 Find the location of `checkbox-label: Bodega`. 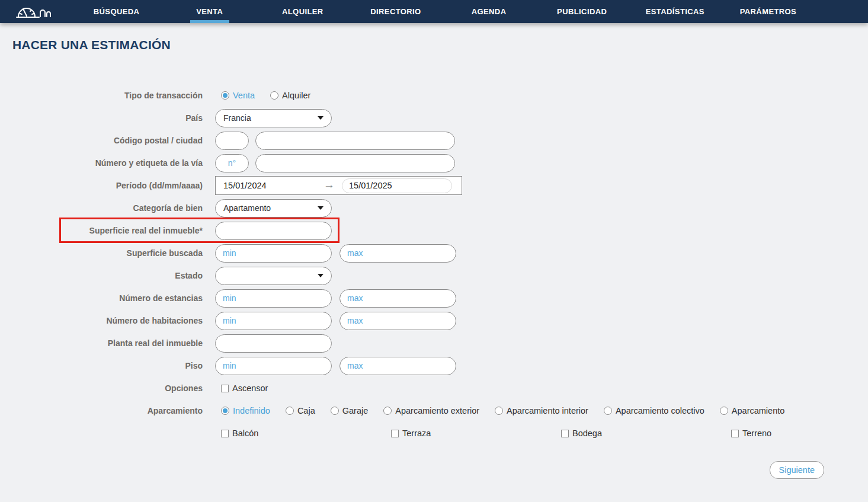

checkbox-label: Bodega is located at coordinates (587, 433).